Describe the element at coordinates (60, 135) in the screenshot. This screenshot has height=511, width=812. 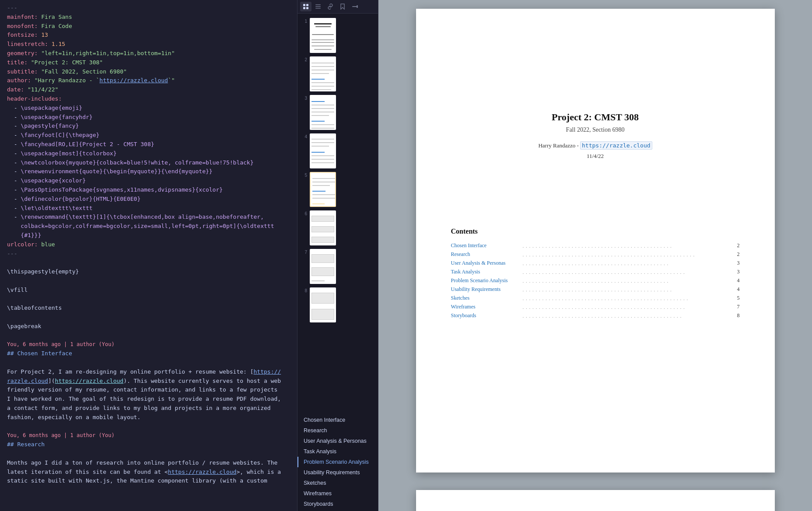
I see `latex-fancyfoot: \fancyfoot[C]{\thepage}` at that location.